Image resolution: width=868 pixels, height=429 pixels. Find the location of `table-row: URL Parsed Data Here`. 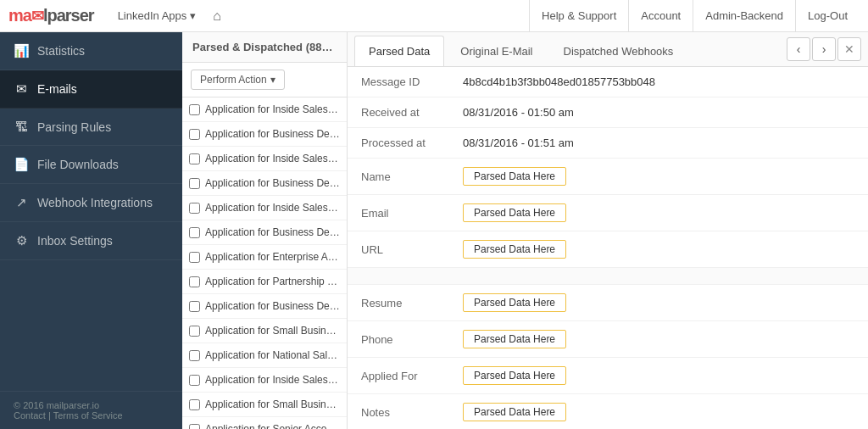

table-row: URL Parsed Data Here is located at coordinates (608, 249).